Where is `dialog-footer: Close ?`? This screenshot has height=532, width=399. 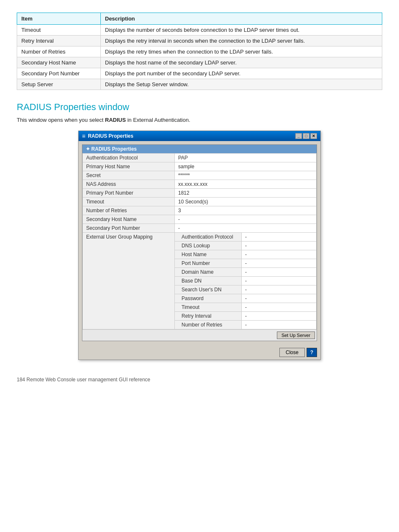
dialog-footer: Close ? is located at coordinates (200, 352).